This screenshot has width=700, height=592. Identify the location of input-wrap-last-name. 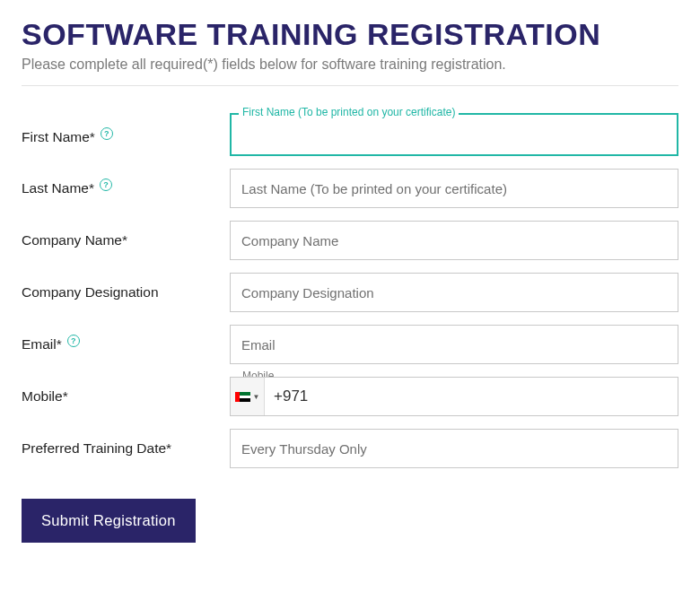
(454, 188).